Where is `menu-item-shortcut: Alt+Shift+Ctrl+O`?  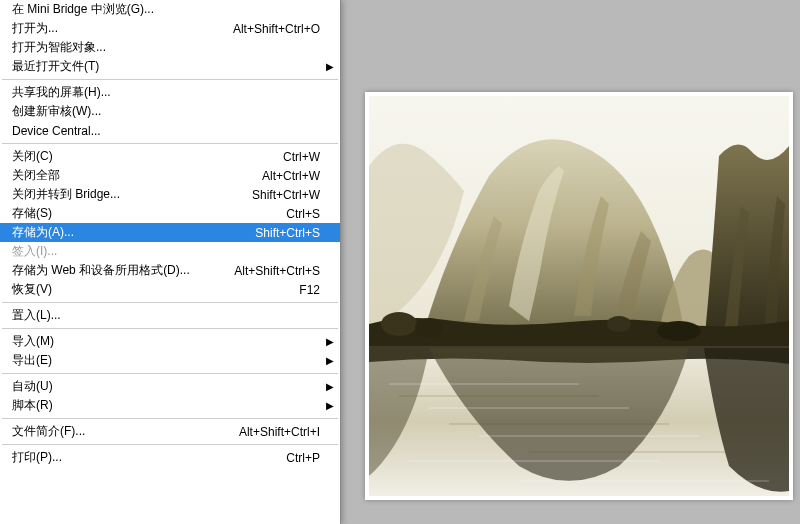 menu-item-shortcut: Alt+Shift+Ctrl+O is located at coordinates (278, 29).